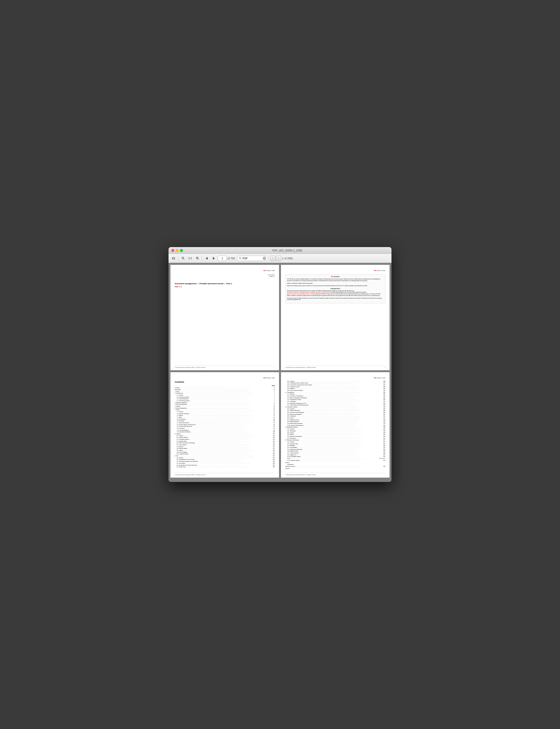 The height and width of the screenshot is (729, 560). Describe the element at coordinates (335, 389) in the screenshot. I see `toc-10-5: 10.5 Halftones . . . . . . . . . . . . .…` at that location.